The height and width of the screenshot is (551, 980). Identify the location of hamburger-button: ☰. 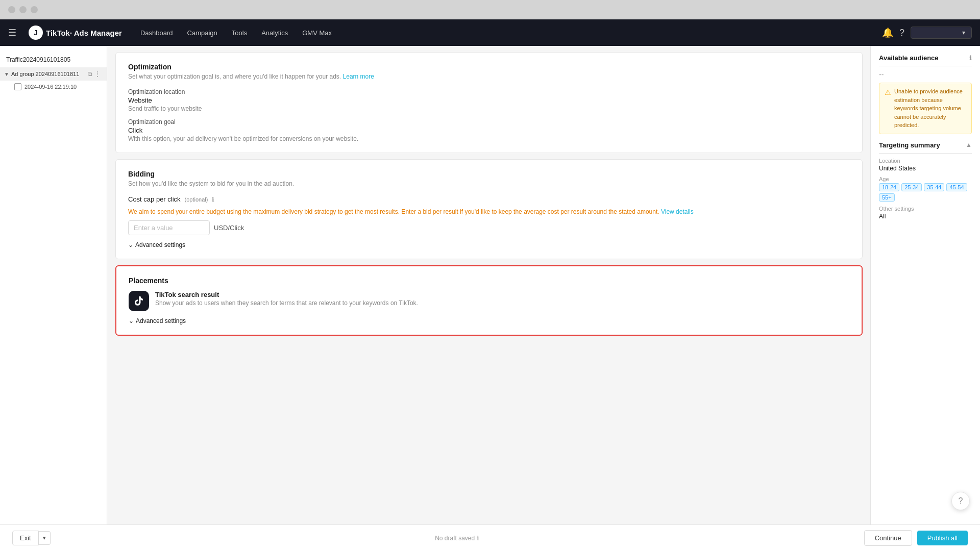
(12, 33).